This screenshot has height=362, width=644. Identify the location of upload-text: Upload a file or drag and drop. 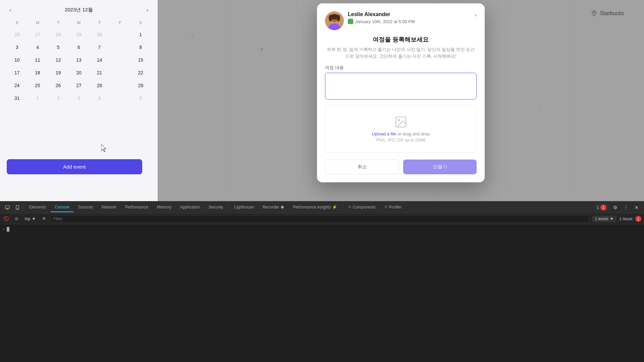
(401, 134).